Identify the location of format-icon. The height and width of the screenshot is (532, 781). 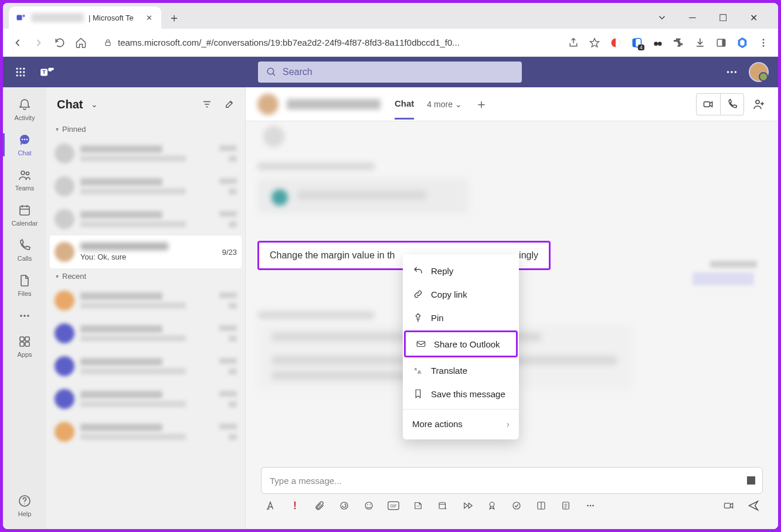
(270, 506).